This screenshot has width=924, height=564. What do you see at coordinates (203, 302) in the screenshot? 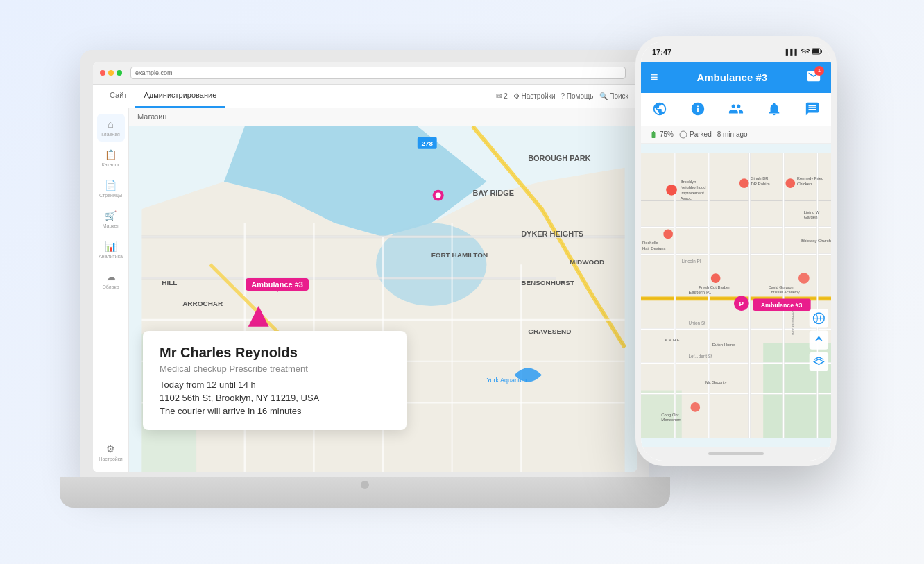
I see `svg-text: ARROCHAR` at bounding box center [203, 302].